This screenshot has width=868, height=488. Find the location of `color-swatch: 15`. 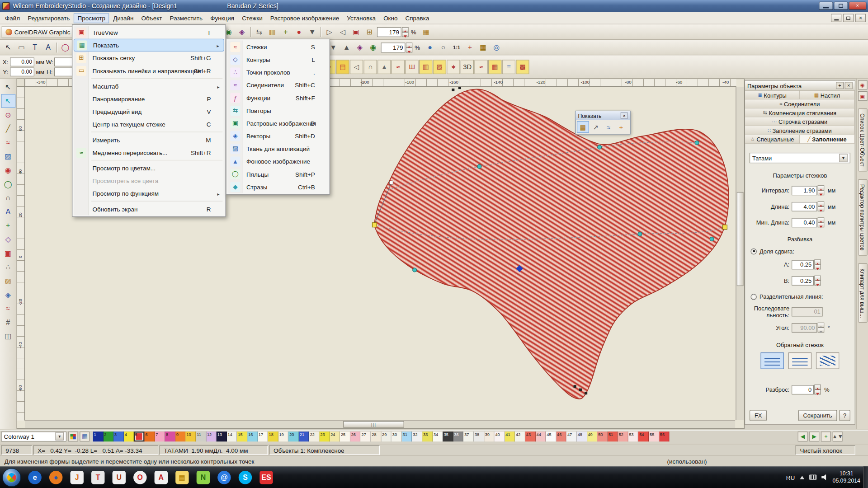

color-swatch: 15 is located at coordinates (242, 436).